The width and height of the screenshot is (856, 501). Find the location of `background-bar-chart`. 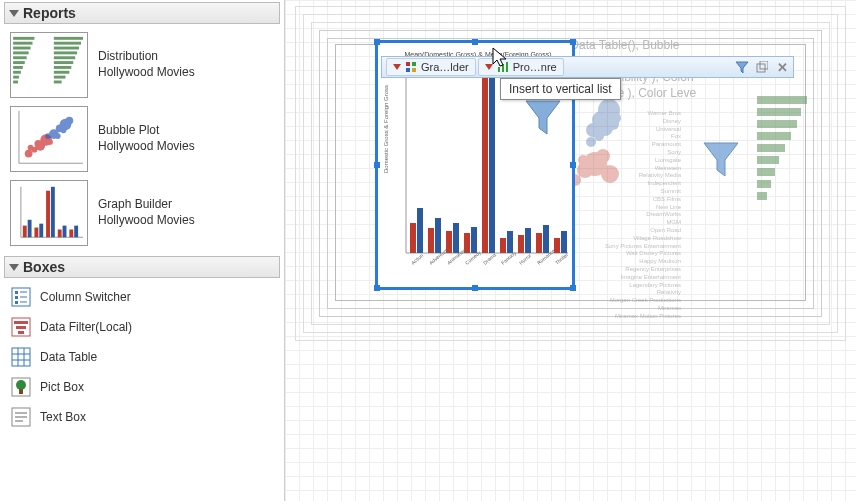

background-bar-chart is located at coordinates (785, 160).